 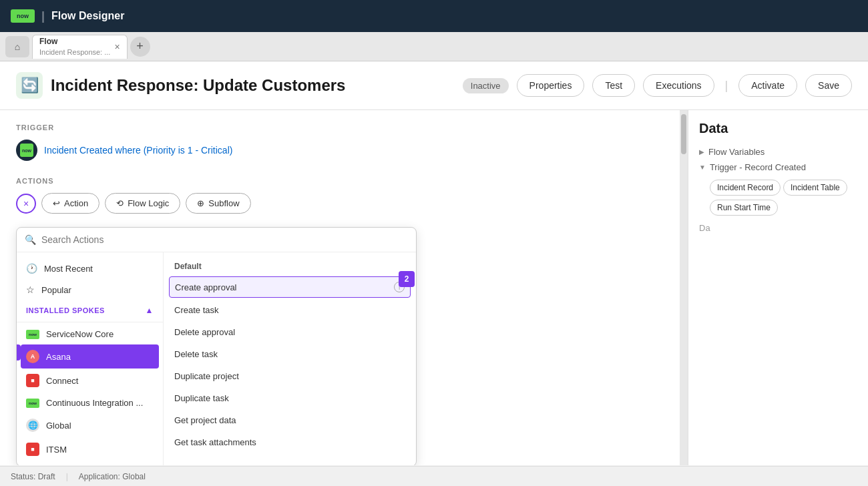 I want to click on action-icon: ↩, so click(x=56, y=203).